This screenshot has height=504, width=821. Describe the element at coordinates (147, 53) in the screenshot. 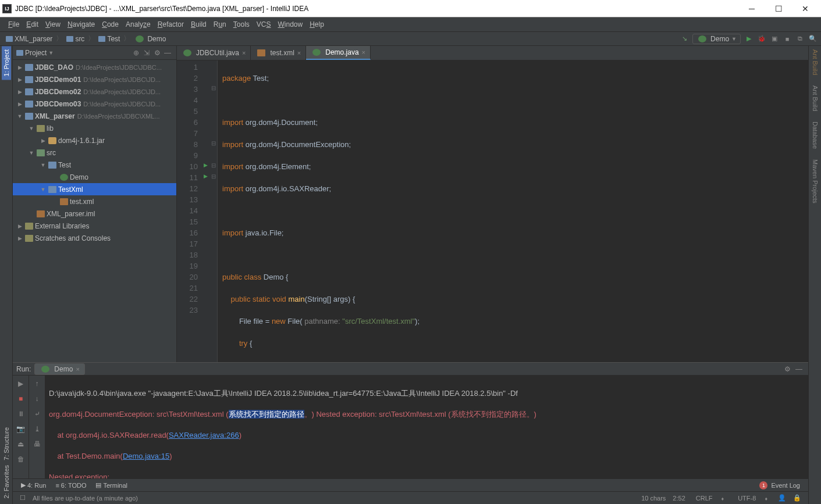

I see `collapse-icon: ⇲` at that location.